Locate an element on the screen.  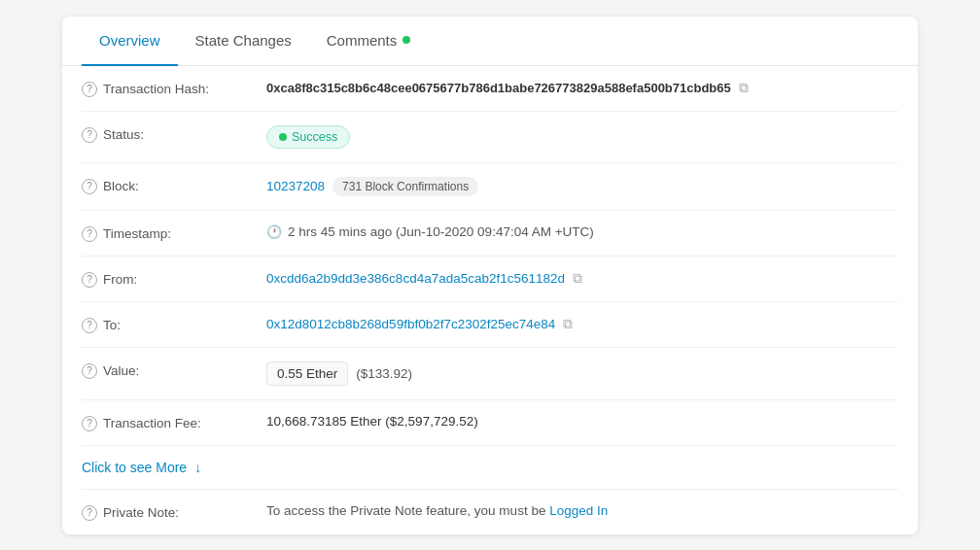
fee-value-col: 10,668.73185 Ether ($2,597,729.52) is located at coordinates (582, 422).